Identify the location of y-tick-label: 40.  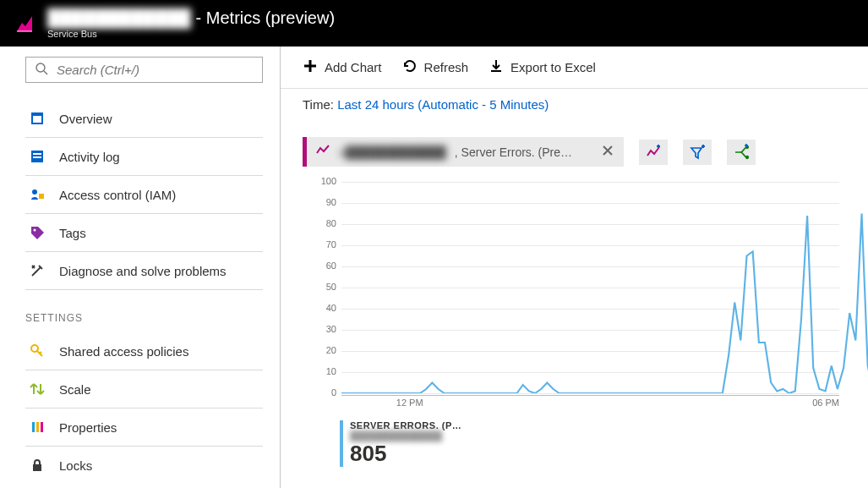
(331, 308).